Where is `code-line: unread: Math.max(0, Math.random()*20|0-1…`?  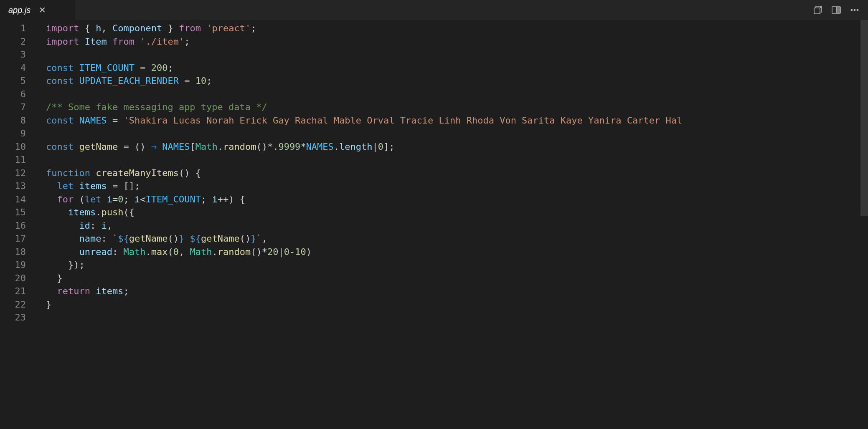
code-line: unread: Math.max(0, Math.random()*20|0-1… is located at coordinates (457, 252).